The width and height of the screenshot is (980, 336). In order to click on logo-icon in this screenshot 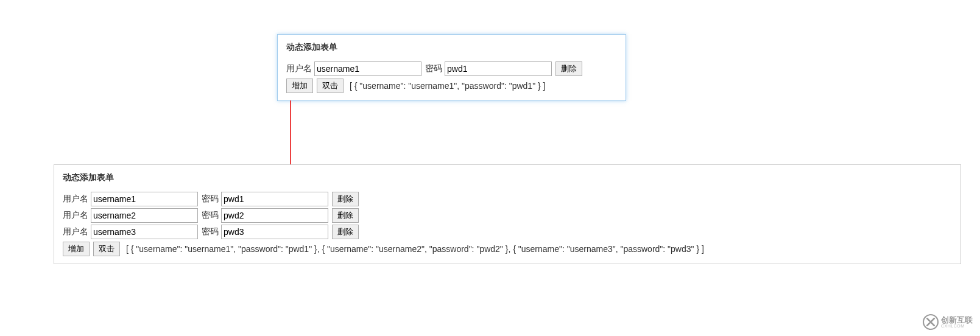, I will do `click(931, 322)`.